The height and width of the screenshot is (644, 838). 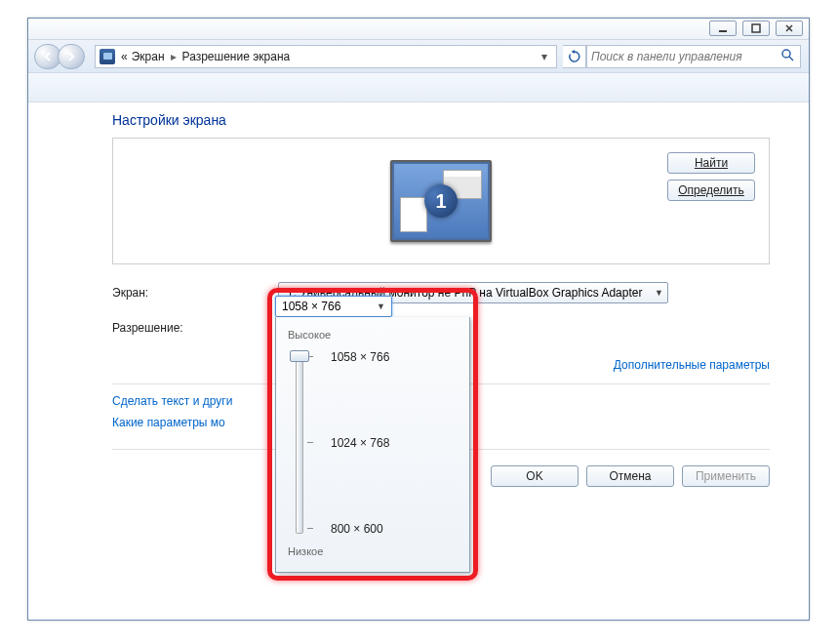 I want to click on refresh-button, so click(x=575, y=57).